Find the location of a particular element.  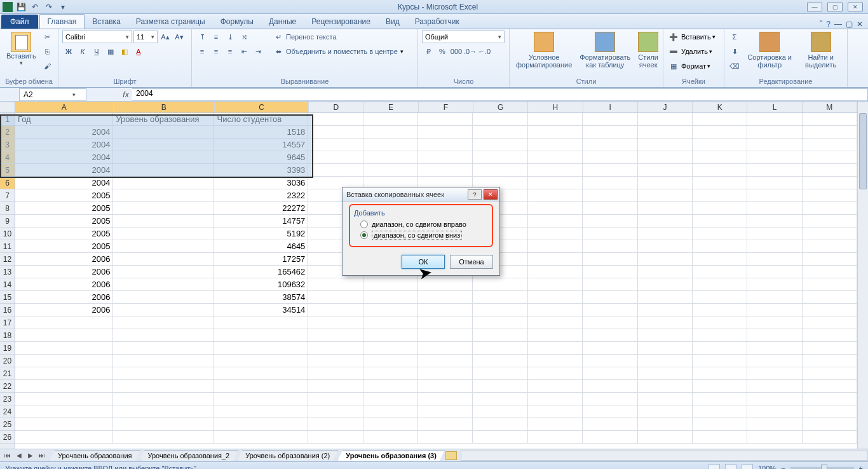

font-name-combo: Calibri▾ is located at coordinates (97, 37).